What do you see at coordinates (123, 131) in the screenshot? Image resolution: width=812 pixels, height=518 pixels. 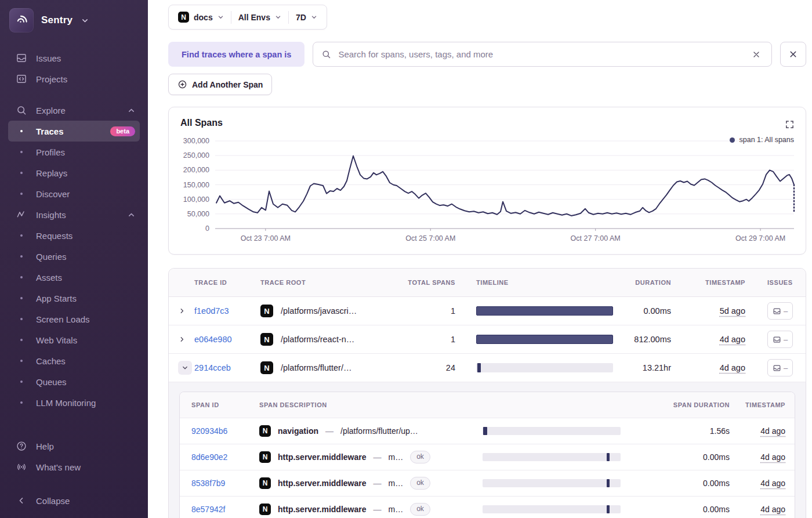 I see `beta-badge: beta` at bounding box center [123, 131].